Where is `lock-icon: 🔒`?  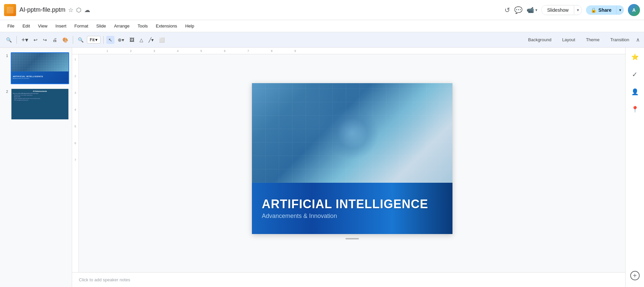 lock-icon: 🔒 is located at coordinates (594, 10).